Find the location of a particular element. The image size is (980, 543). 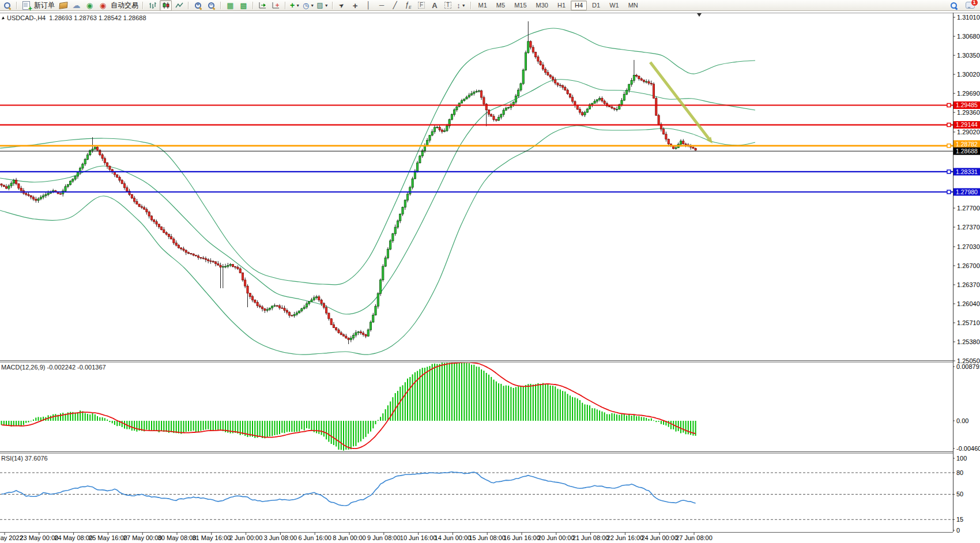

bar-chart-icon is located at coordinates (152, 6).